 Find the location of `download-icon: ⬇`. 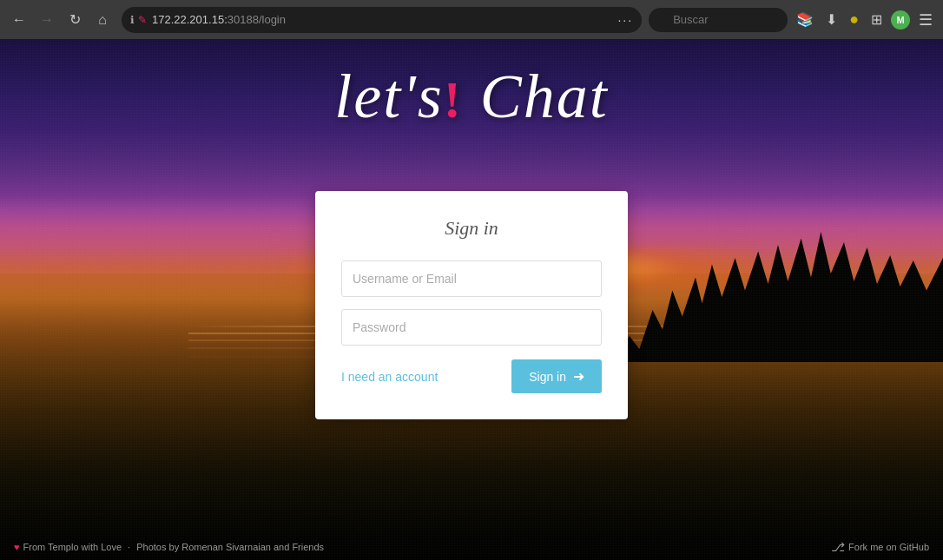

download-icon: ⬇ is located at coordinates (832, 19).